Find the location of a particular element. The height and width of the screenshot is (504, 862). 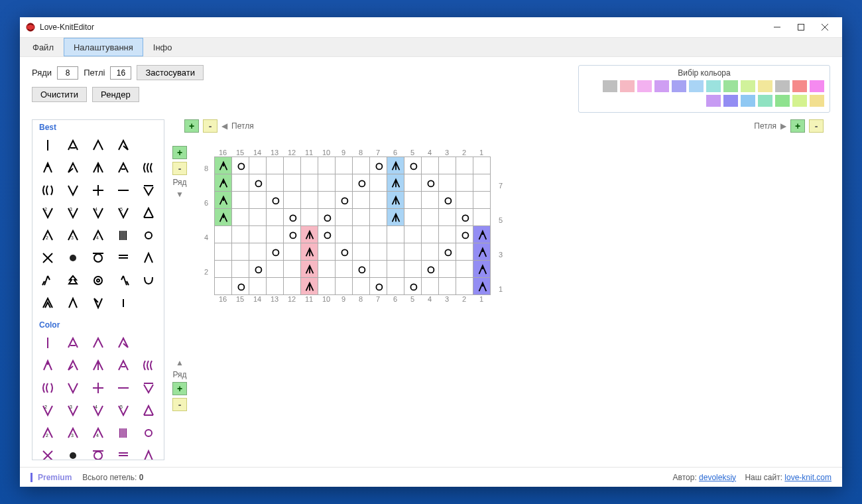

stitch-tri1 is located at coordinates (73, 343).